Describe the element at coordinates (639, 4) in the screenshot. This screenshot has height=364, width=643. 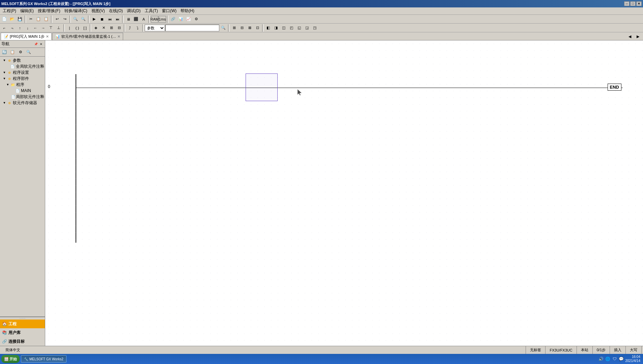
I see `close-button: ✕` at that location.